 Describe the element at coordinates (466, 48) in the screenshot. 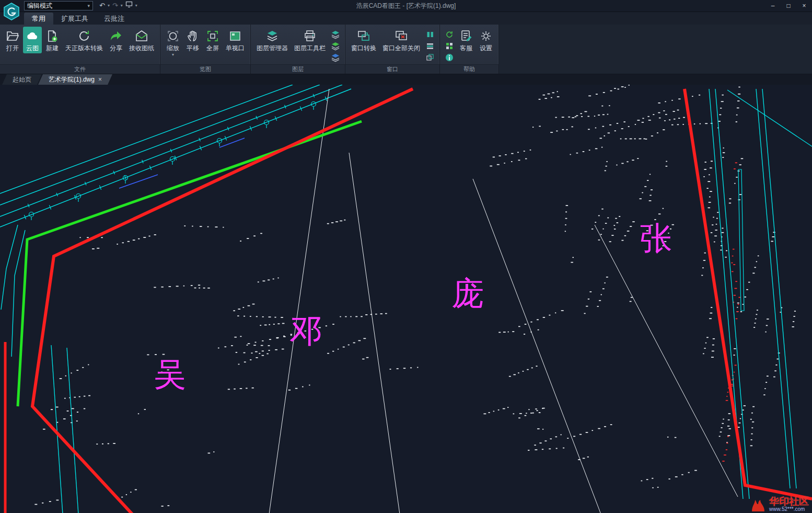

I see `button-label: 客服` at that location.